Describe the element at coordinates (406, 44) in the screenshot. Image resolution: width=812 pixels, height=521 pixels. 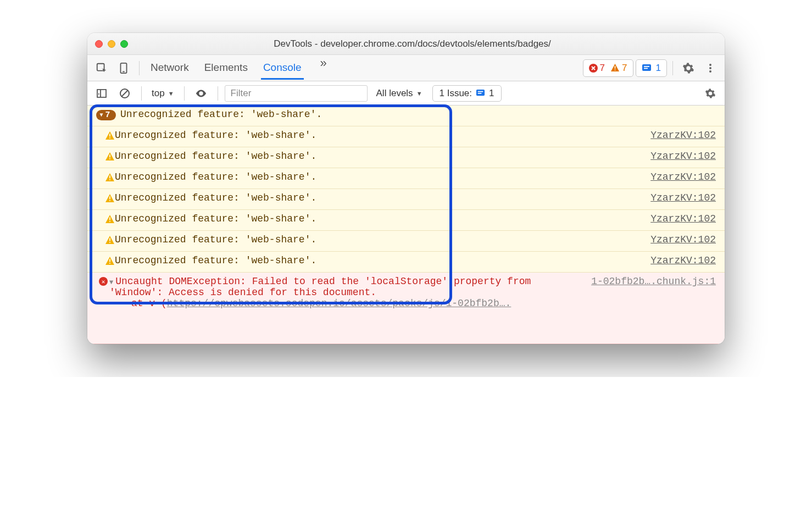
I see `titlebar: DevTools - developer.chrome.com/docs/dev…` at that location.